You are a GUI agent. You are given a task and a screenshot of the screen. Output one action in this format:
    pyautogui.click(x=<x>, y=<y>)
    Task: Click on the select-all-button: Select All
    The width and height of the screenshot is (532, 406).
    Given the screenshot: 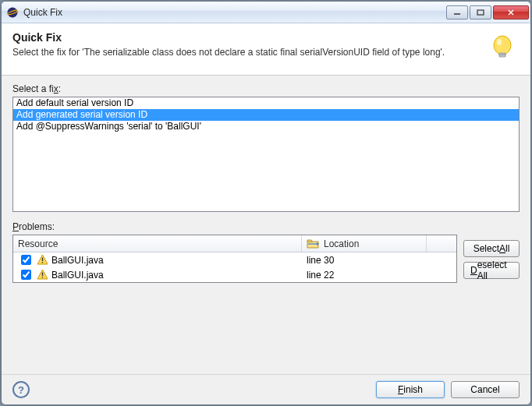 What is the action you would take?
    pyautogui.click(x=491, y=249)
    